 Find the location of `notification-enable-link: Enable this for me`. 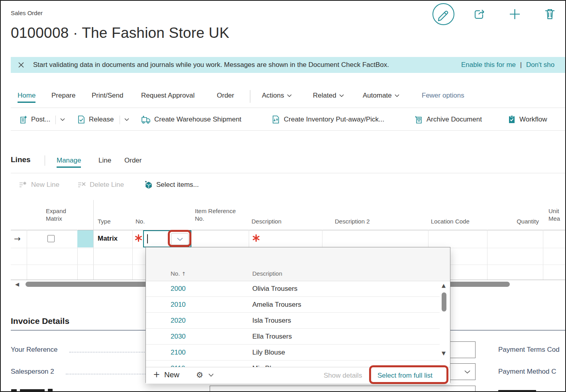

notification-enable-link: Enable this for me is located at coordinates (489, 65).